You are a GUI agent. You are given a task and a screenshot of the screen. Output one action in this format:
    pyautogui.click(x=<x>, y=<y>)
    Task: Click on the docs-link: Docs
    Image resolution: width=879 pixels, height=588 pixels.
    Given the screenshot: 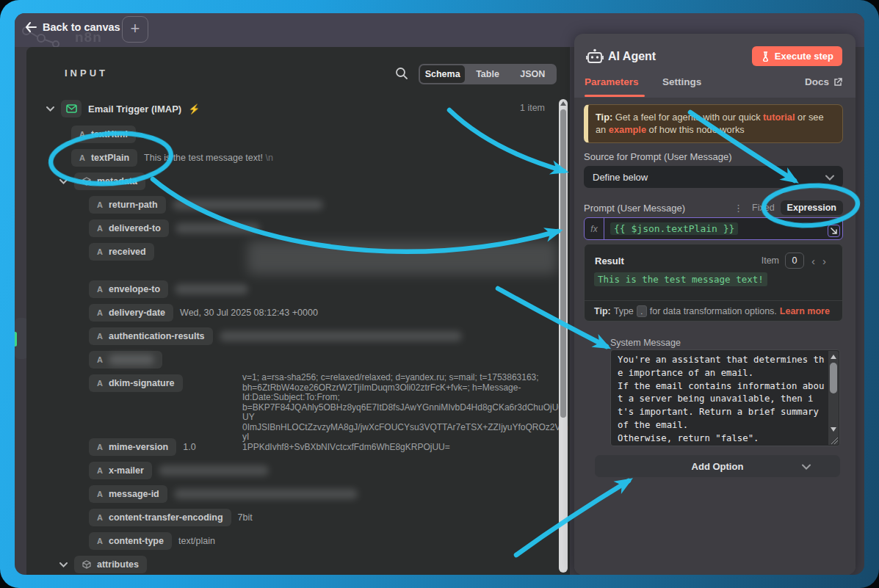 What is the action you would take?
    pyautogui.click(x=824, y=82)
    